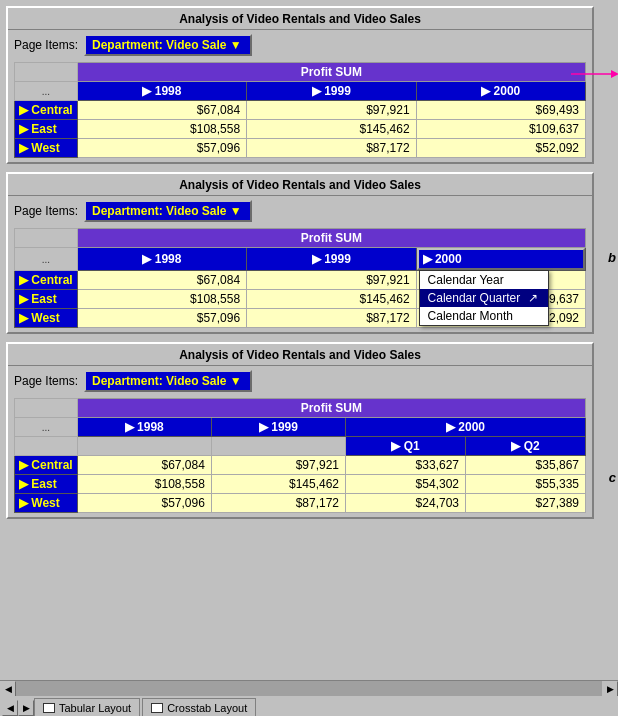 The width and height of the screenshot is (618, 716). I want to click on dropdown-calendar-quarter: Calendar Quarter ↗, so click(484, 298).